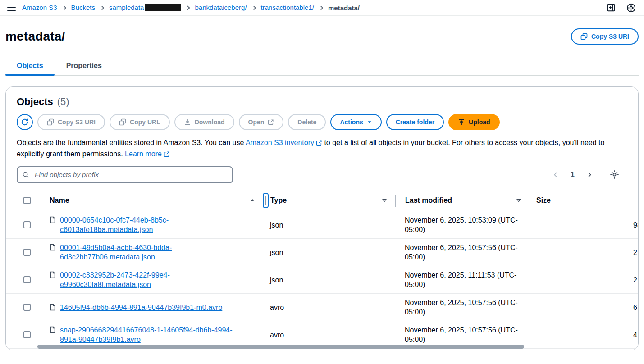  Describe the element at coordinates (125, 175) in the screenshot. I see `search-box` at that location.